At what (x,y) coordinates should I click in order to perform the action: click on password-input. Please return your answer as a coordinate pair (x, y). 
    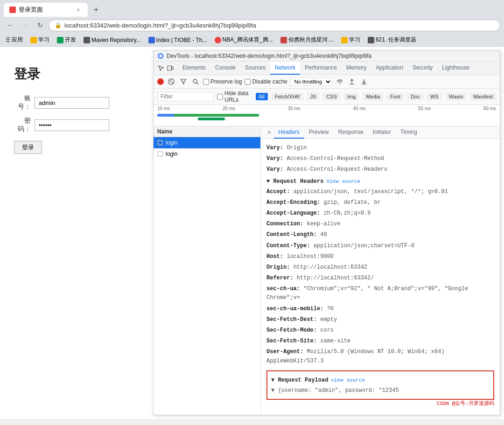
    Looking at the image, I should click on (72, 125).